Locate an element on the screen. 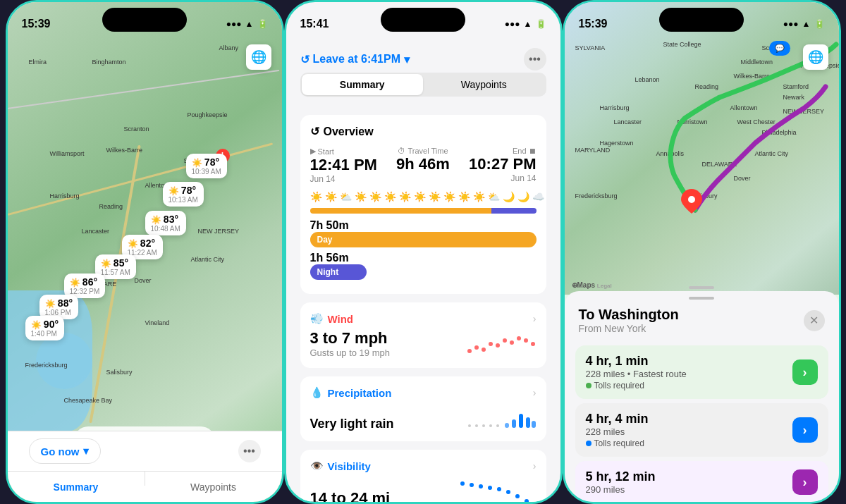 This screenshot has height=504, width=846. status-icons-3: ●●● ▲ 🔋 is located at coordinates (804, 24).